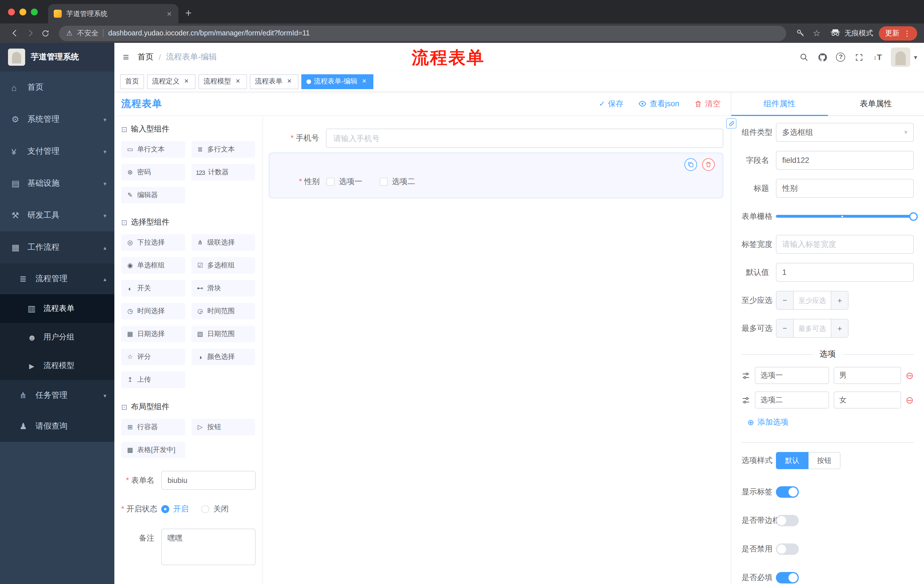 The height and width of the screenshot is (584, 924). What do you see at coordinates (175, 509) in the screenshot?
I see `radio-on: 开启` at bounding box center [175, 509].